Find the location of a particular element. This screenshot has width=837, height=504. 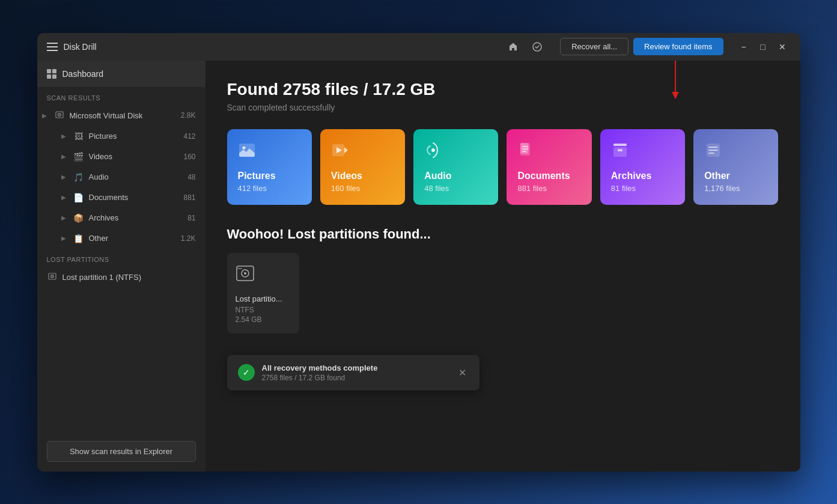

close-button: ✕ is located at coordinates (782, 47).